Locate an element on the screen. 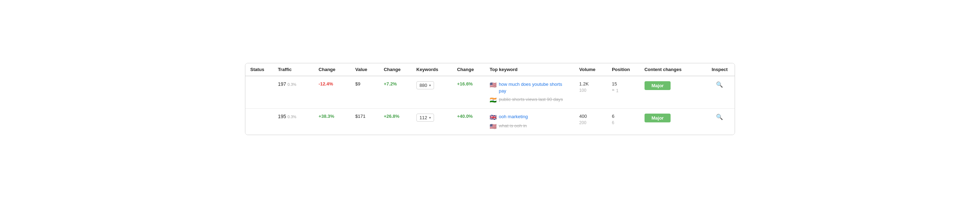 This screenshot has width=980, height=198. volume-cell: 1.2K100 is located at coordinates (591, 92).